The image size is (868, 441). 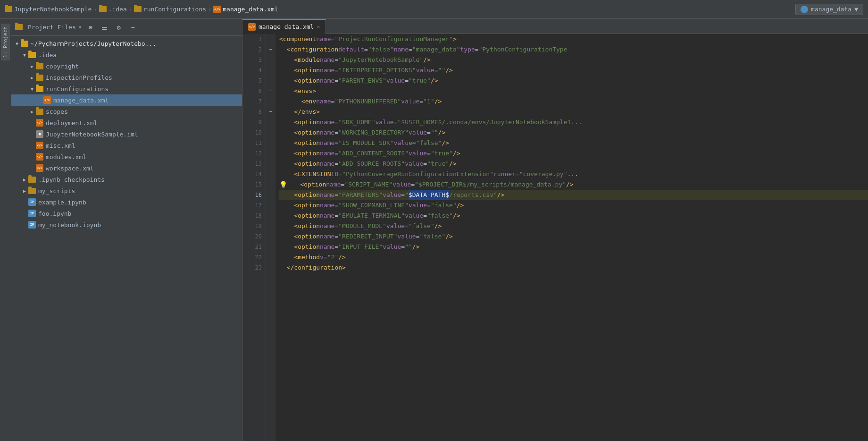 I want to click on tree-item-ipynb-checkpoints: .ipynb_checkpoints, so click(x=126, y=179).